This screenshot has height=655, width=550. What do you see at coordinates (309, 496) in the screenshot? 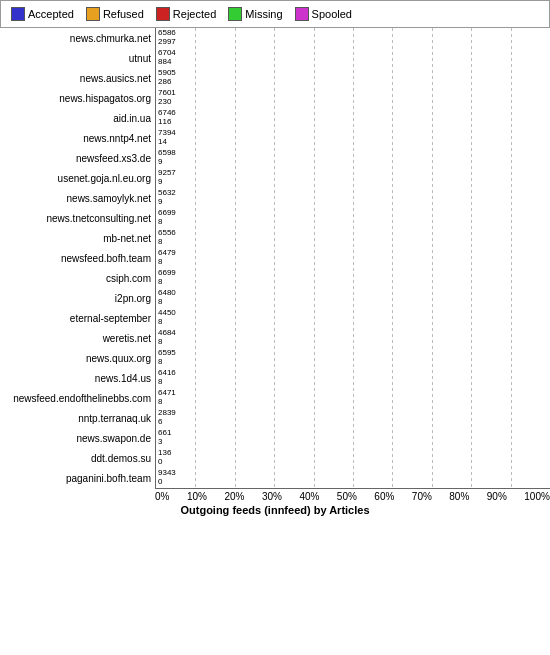
I see `x-axis-label: 40%` at bounding box center [309, 496].